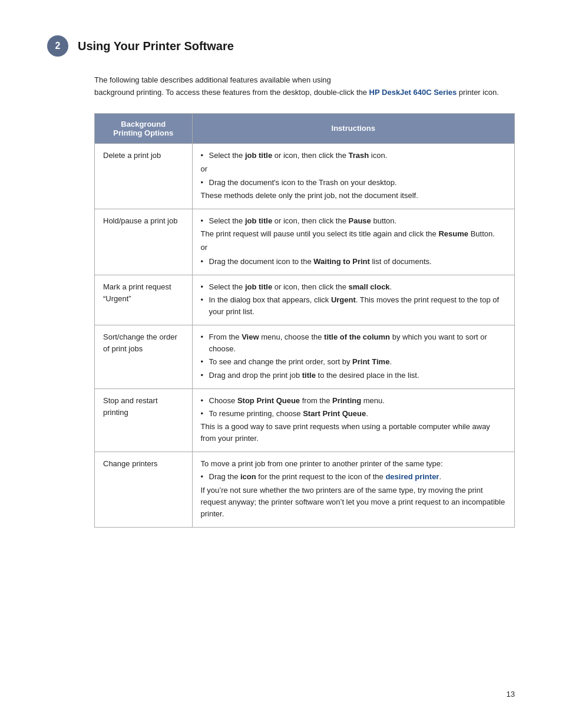  I want to click on text-segment: Button., so click(482, 233).